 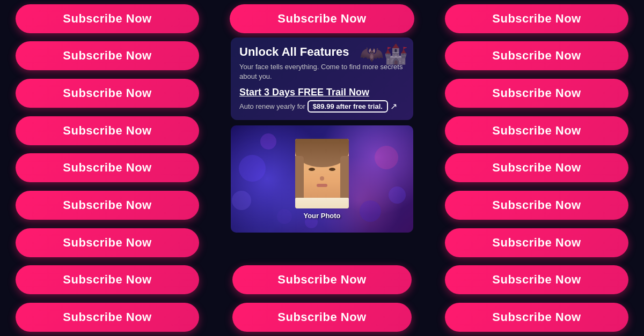 What do you see at coordinates (107, 317) in the screenshot?
I see `subscribe-button-l9: Subscribe Now` at bounding box center [107, 317].